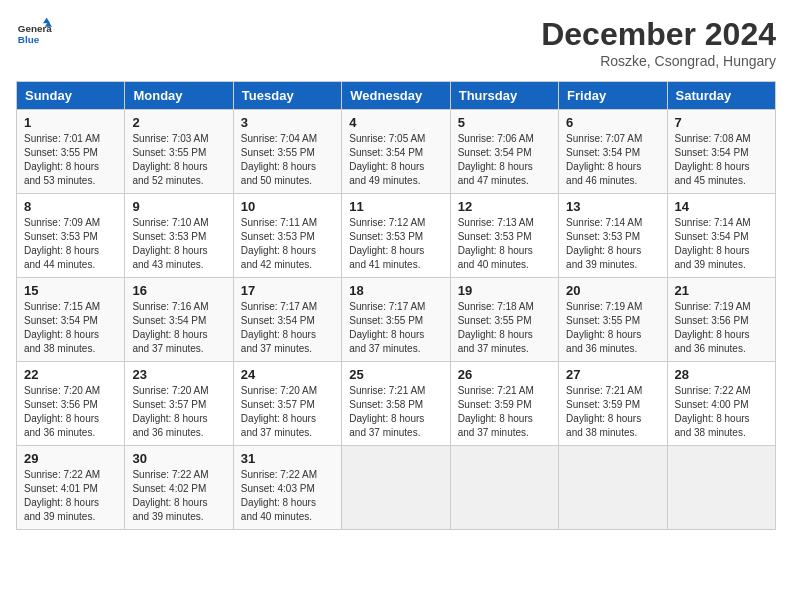  Describe the element at coordinates (387, 244) in the screenshot. I see `cell-info: Sunrise: 7:12 AMSunset: 3:53 PMDaylight:…` at that location.